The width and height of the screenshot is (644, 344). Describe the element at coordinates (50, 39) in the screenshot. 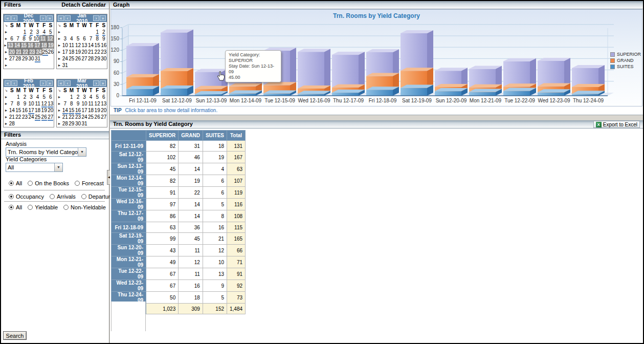

I see `calendar-day: 12` at that location.